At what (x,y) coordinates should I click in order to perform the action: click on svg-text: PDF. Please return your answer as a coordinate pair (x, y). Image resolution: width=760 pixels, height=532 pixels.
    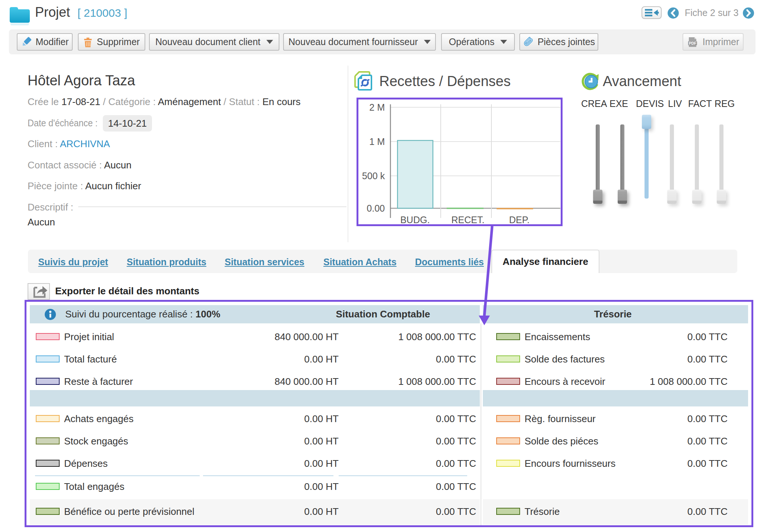
    Looking at the image, I should click on (693, 43).